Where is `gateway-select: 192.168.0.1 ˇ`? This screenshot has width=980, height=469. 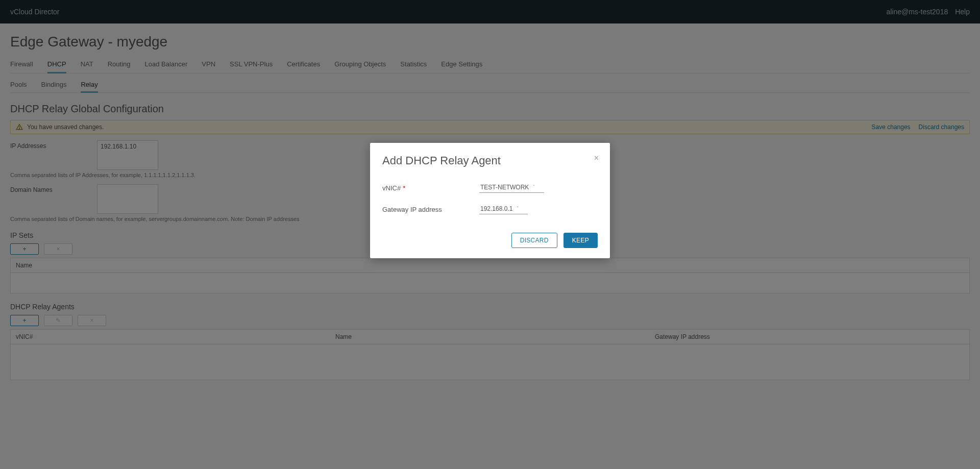 gateway-select: 192.168.0.1 ˇ is located at coordinates (503, 209).